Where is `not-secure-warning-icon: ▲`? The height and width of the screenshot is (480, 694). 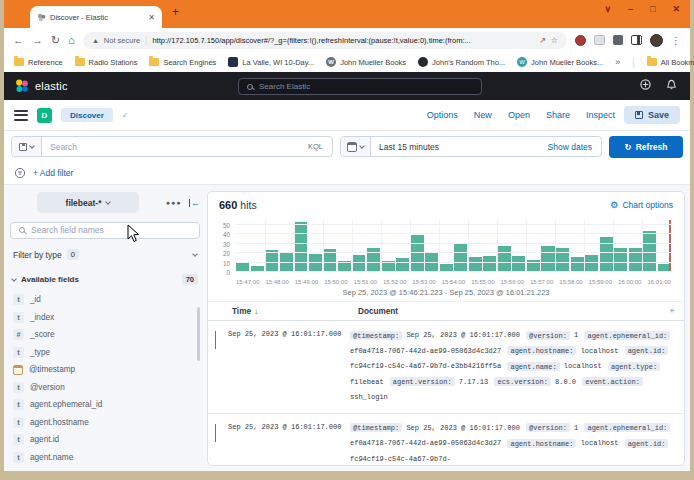
not-secure-warning-icon: ▲ is located at coordinates (96, 40).